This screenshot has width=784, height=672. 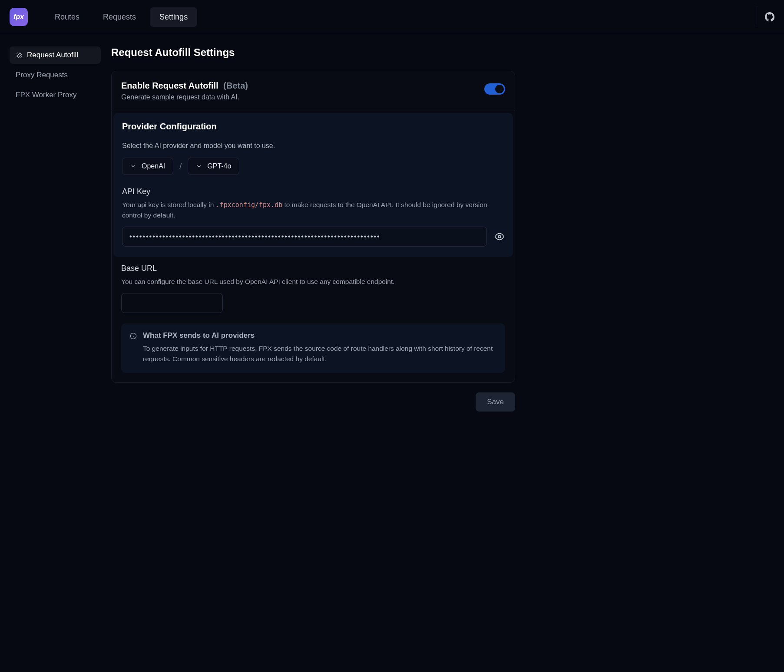 What do you see at coordinates (392, 17) in the screenshot?
I see `topbar: fpx Routes Requests Settings` at bounding box center [392, 17].